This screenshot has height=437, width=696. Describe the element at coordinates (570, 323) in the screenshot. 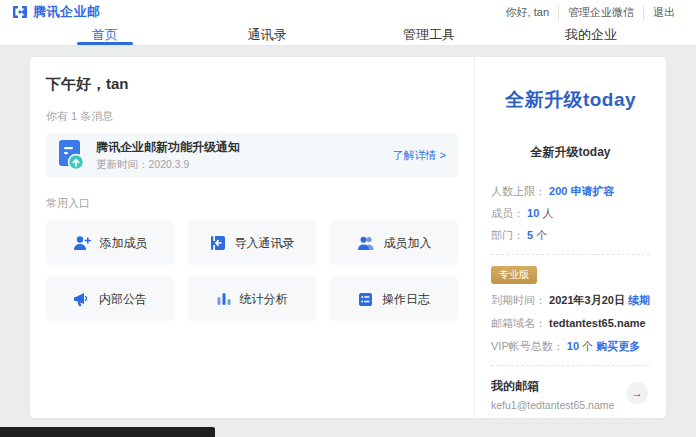

I see `plan-domain: 邮箱域名： tedtantest65.name` at that location.